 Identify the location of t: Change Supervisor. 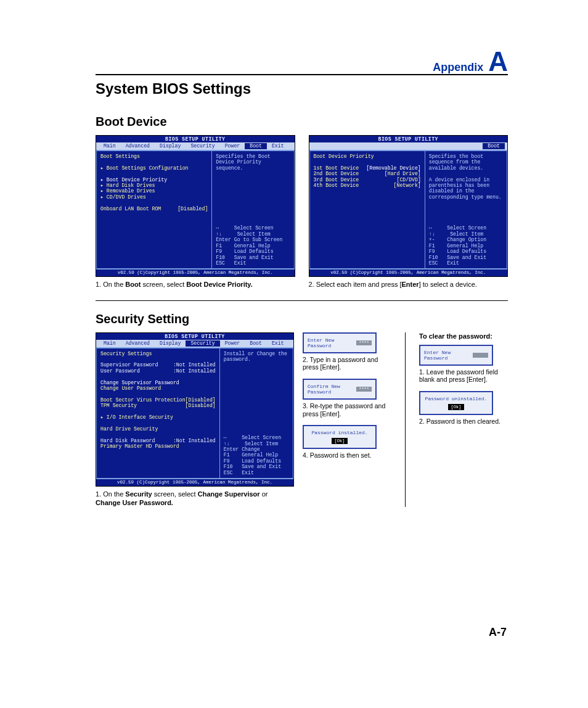
(229, 494).